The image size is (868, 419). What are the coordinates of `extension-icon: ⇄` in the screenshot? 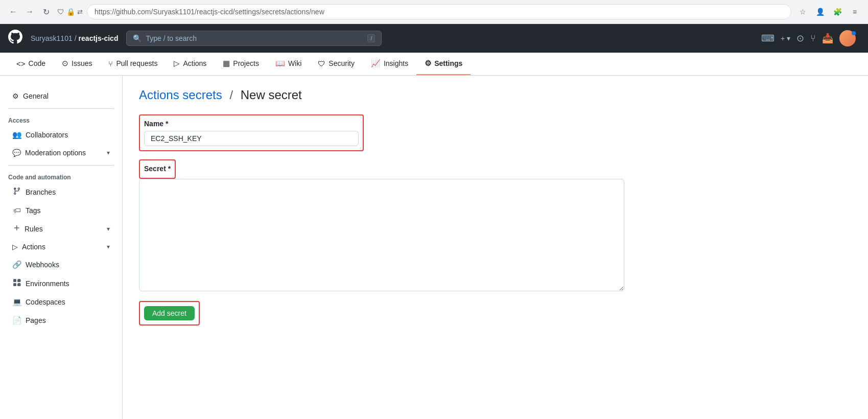 It's located at (80, 12).